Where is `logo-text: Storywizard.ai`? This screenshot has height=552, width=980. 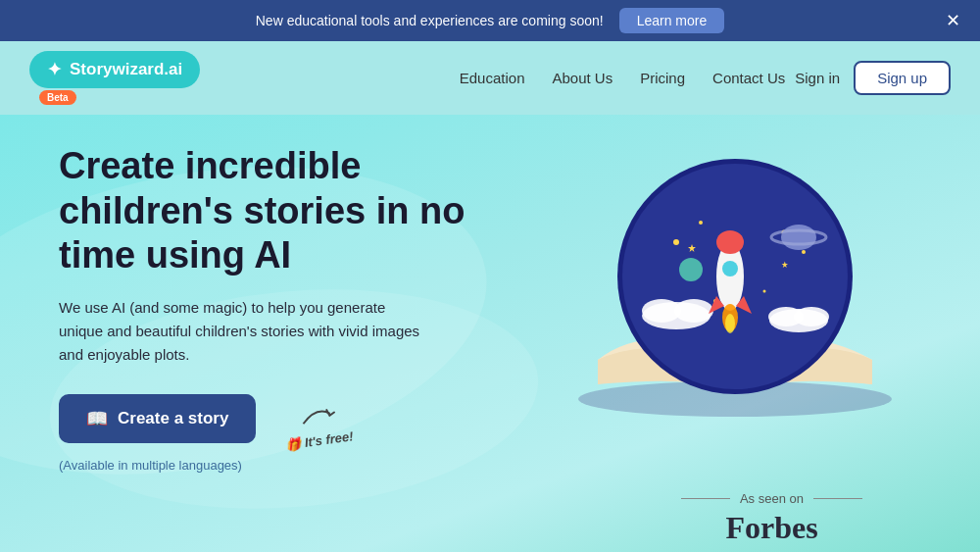
logo-text: Storywizard.ai is located at coordinates (125, 70).